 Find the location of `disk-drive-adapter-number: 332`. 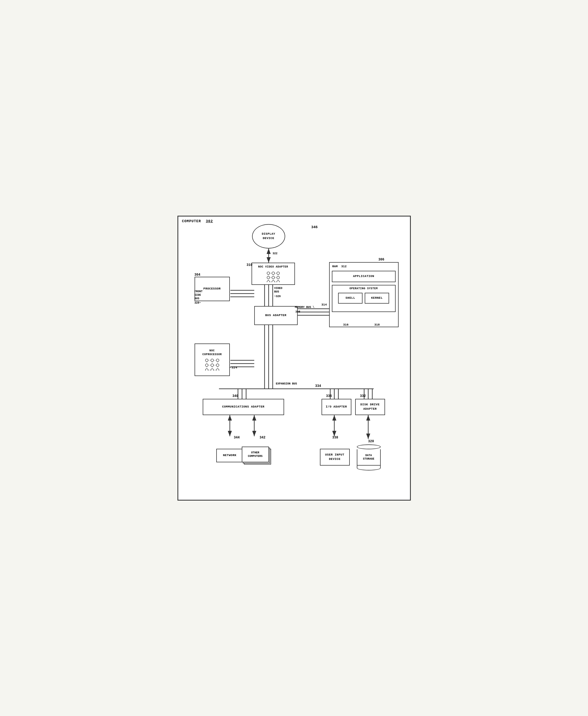

disk-drive-adapter-number: 332 is located at coordinates (363, 396).